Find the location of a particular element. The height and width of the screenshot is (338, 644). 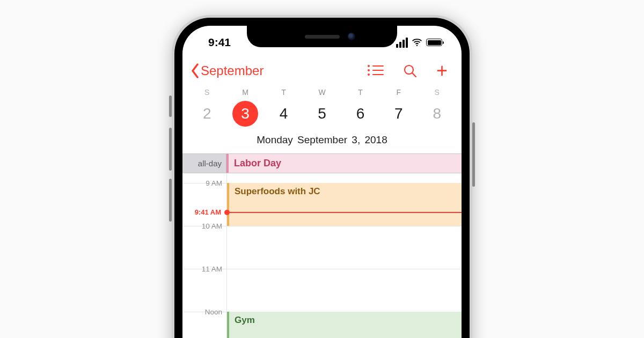

back-label: September is located at coordinates (232, 71).